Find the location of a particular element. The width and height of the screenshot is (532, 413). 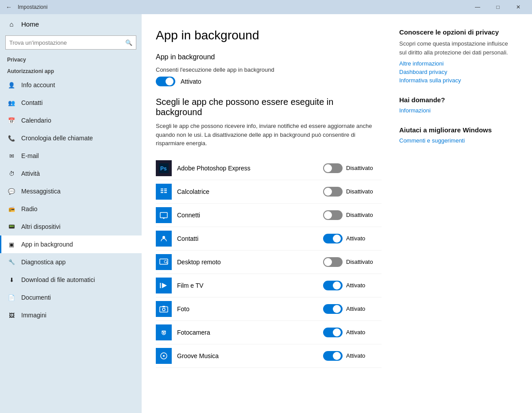

app-row-photoshop: Ps Adobe Photoshop Express Disattivato is located at coordinates (269, 168).